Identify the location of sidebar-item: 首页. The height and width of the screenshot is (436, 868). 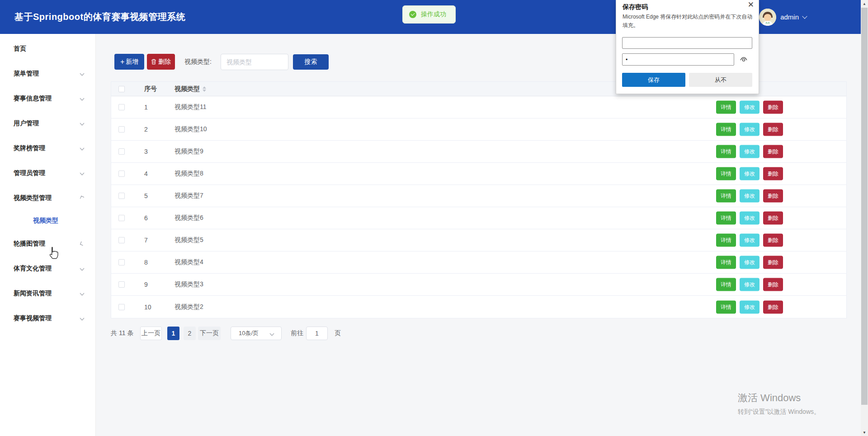
(48, 49).